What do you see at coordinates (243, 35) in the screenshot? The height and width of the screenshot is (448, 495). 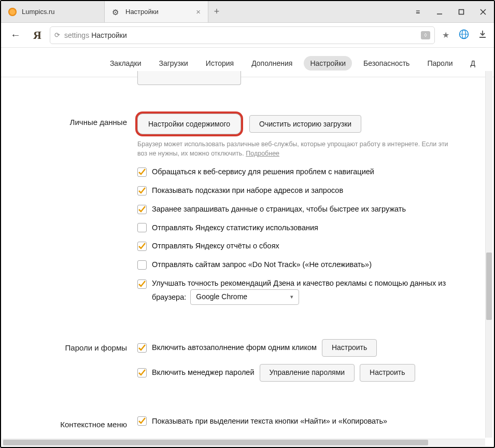 I see `omnibox: ⟳ settings Настройки ◊` at bounding box center [243, 35].